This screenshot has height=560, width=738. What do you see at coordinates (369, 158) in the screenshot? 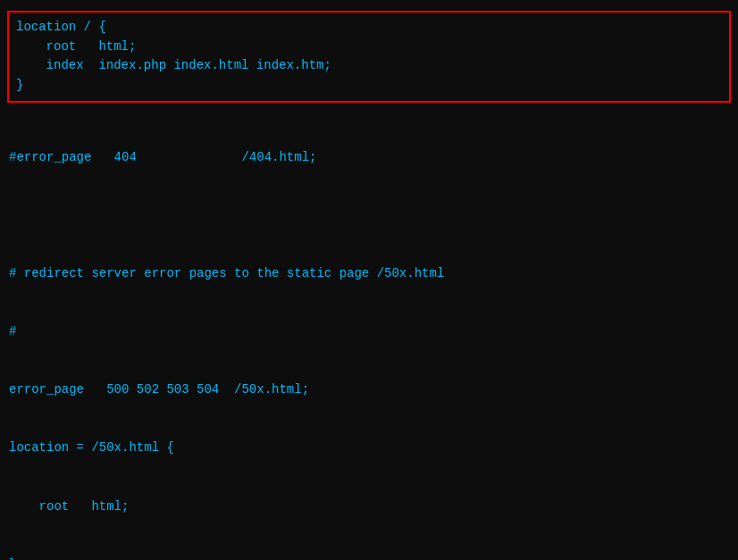
I see `line-commented-error-page: #error_page 404 /404.html;` at bounding box center [369, 158].